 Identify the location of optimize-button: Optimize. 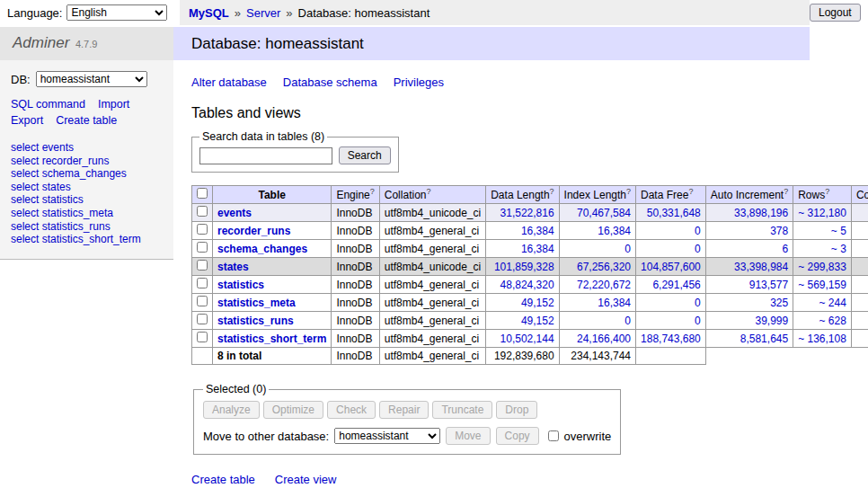
(293, 410).